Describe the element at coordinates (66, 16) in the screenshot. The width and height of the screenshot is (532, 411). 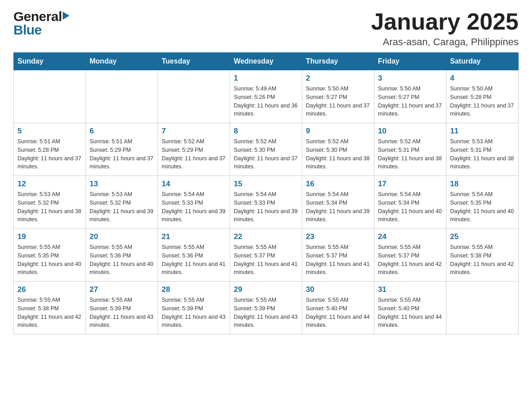
I see `logo-flag-icon` at that location.